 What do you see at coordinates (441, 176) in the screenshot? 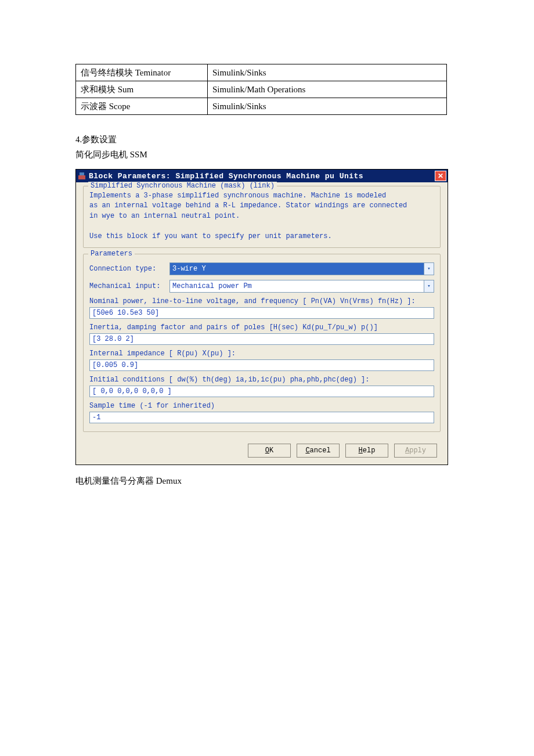
I see `close-icon: ✕` at bounding box center [441, 176].